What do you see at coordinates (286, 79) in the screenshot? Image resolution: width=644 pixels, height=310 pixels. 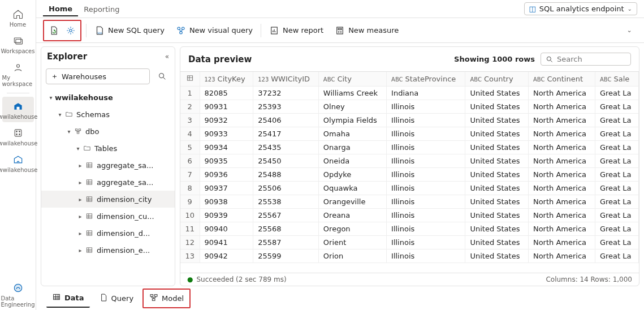 I see `column-header: 123WWICityID` at bounding box center [286, 79].